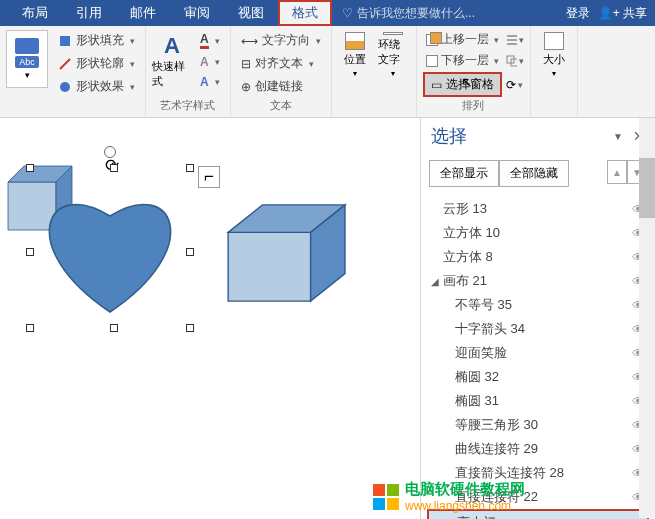 The image size is (655, 519). I want to click on text-outline-button: A, so click(210, 62).